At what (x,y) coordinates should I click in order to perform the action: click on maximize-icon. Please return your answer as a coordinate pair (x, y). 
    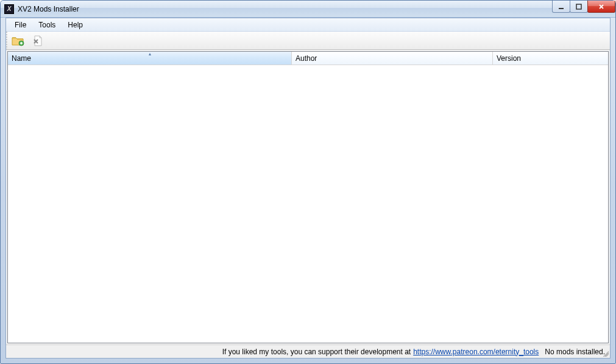
    Looking at the image, I should click on (579, 7).